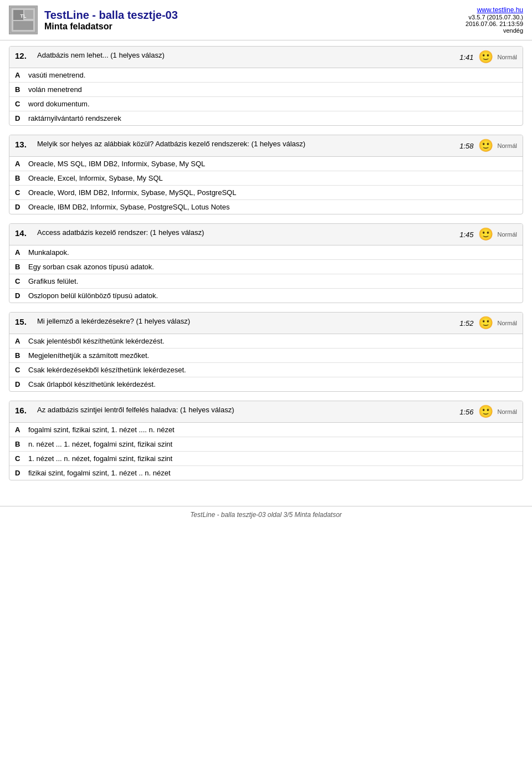 Image resolution: width=532 pixels, height=768 pixels. Describe the element at coordinates (494, 17) in the screenshot. I see `version: v3.5.7 (2015.07.30.)` at that location.